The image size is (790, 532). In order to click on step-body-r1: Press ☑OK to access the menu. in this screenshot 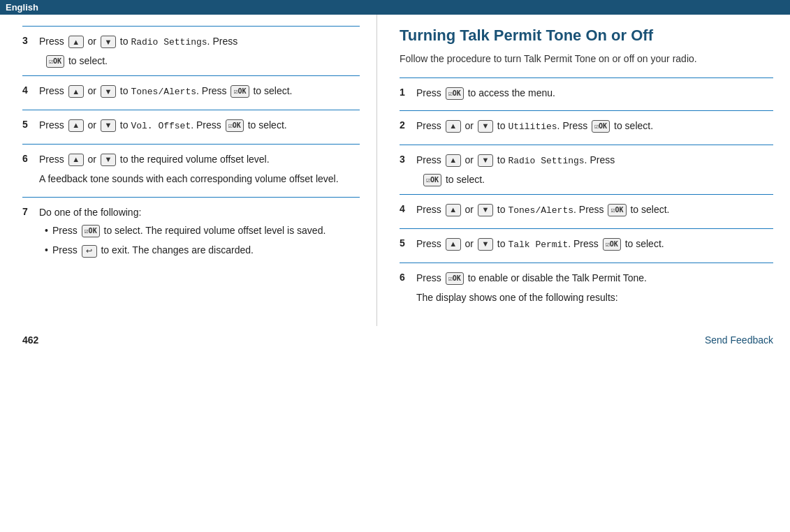, I will do `click(595, 94)`.